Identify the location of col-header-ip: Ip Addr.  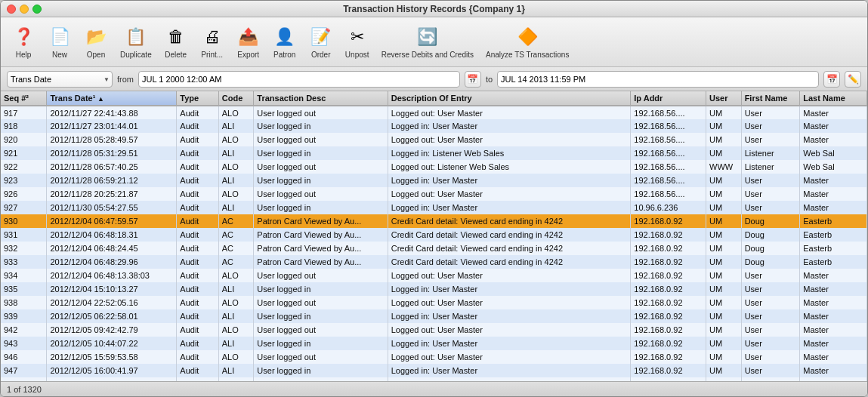
(669, 98).